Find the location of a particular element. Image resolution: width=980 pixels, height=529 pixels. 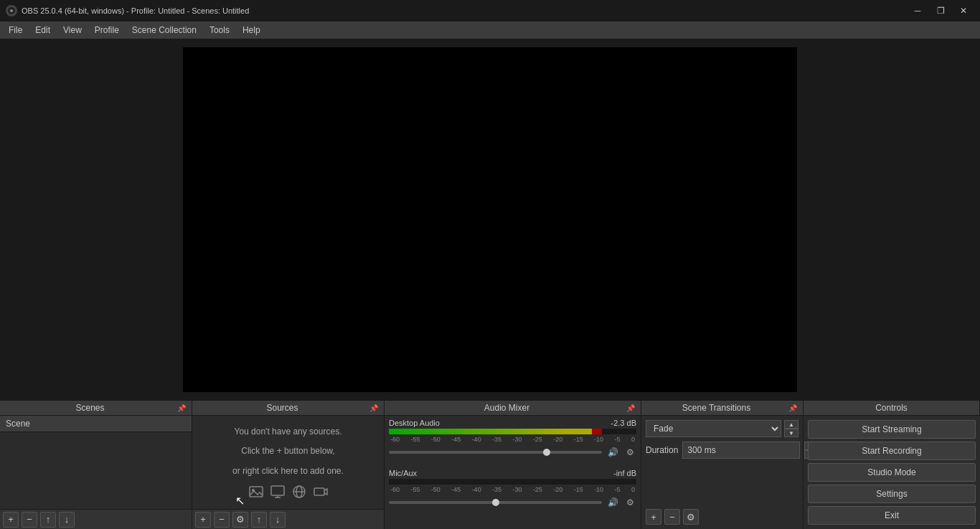

source-down-button: ↓ is located at coordinates (278, 520).